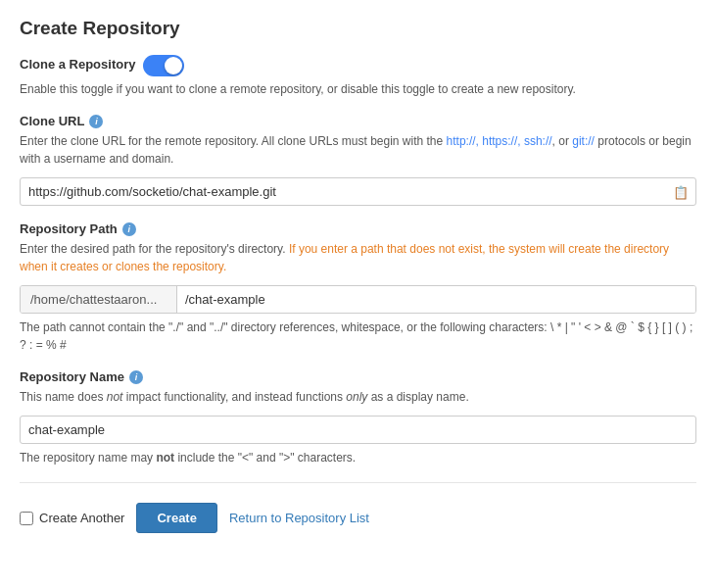  I want to click on not-bold: not, so click(165, 458).